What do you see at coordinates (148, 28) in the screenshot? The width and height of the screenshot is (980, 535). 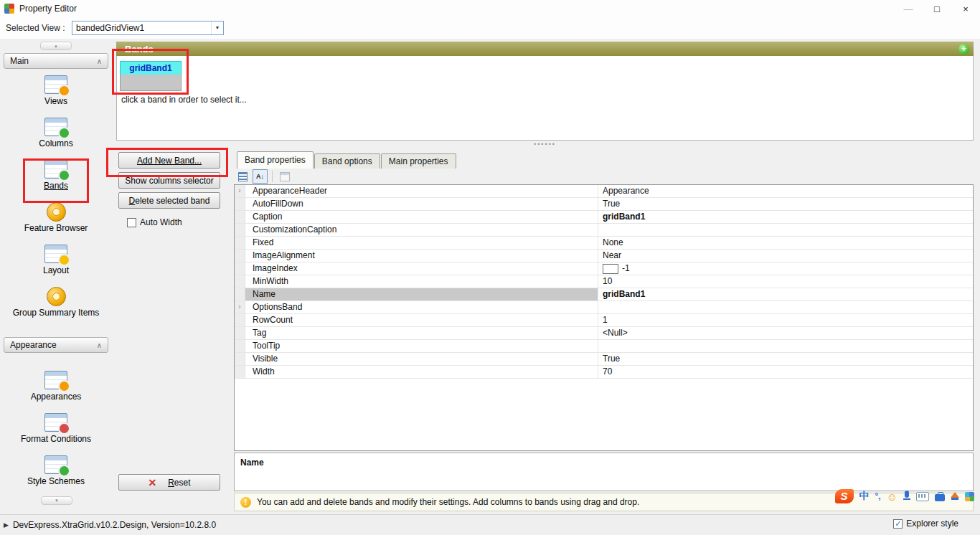 I see `selected-view-combobox: bandedGridView1 ▼` at bounding box center [148, 28].